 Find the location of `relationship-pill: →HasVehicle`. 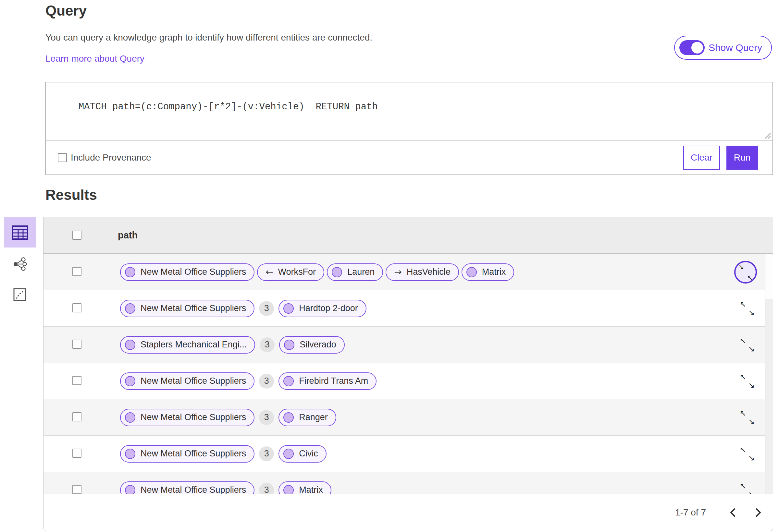

relationship-pill: →HasVehicle is located at coordinates (422, 272).